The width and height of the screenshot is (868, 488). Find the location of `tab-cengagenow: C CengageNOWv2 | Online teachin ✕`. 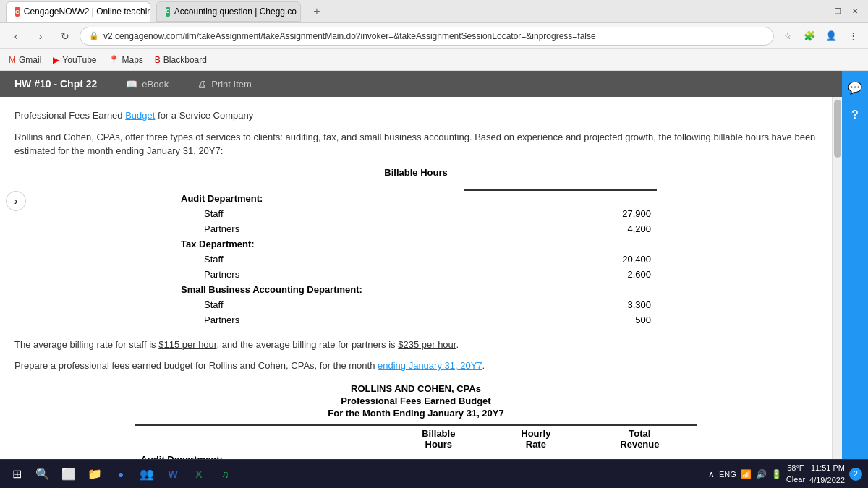

tab-cengagenow: C CengageNOWv2 | Online teachin ✕ is located at coordinates (78, 12).